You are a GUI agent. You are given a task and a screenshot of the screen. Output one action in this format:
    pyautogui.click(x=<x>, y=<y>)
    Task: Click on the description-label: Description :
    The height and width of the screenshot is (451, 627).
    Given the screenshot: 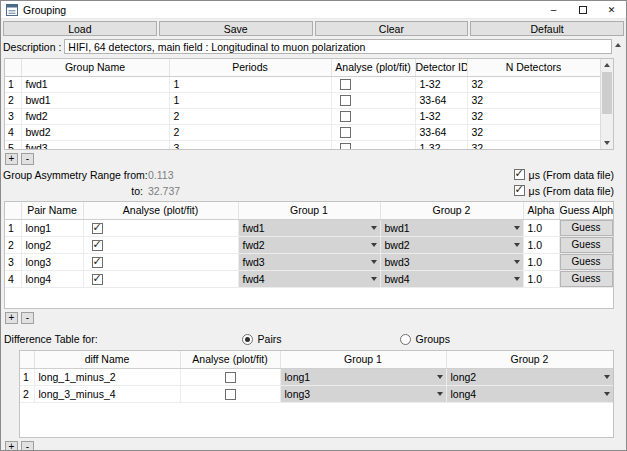 What is the action you would take?
    pyautogui.click(x=32, y=47)
    